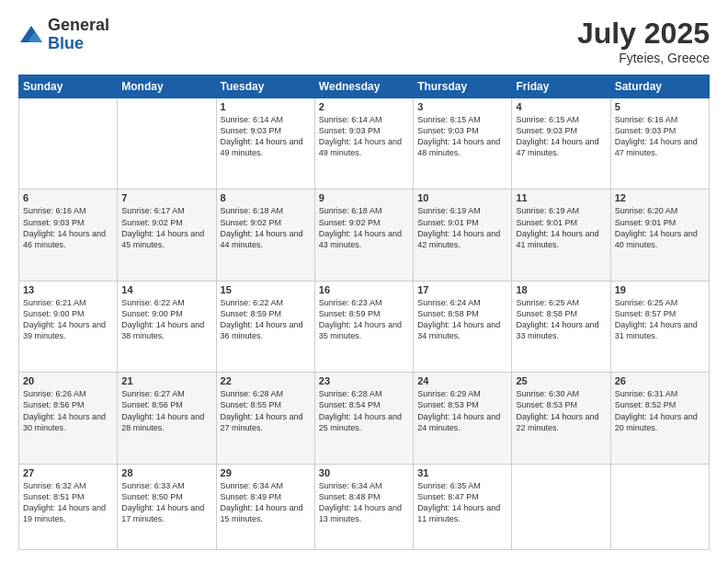 The image size is (728, 563). I want to click on col-thursday: Thursday, so click(463, 86).